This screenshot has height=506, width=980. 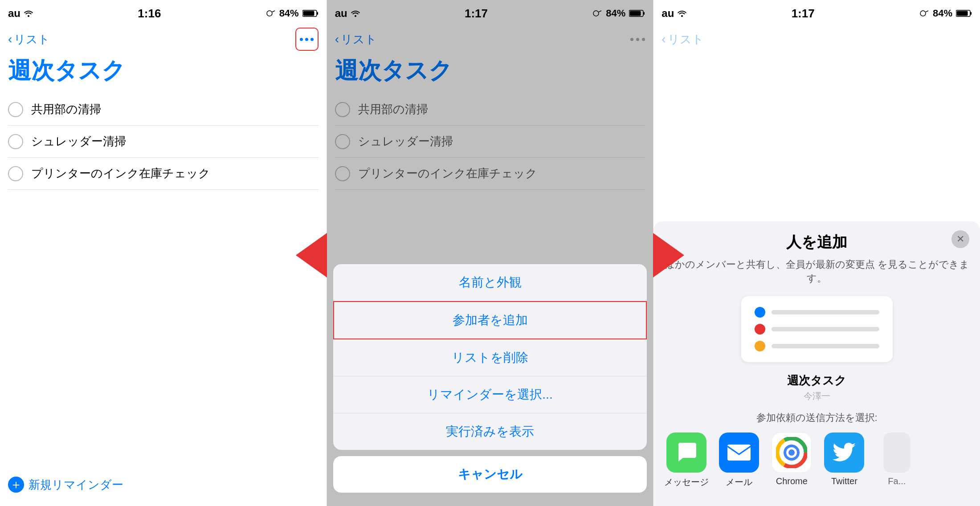 I want to click on task-label-1-0: 共用部の清掃, so click(x=66, y=110).